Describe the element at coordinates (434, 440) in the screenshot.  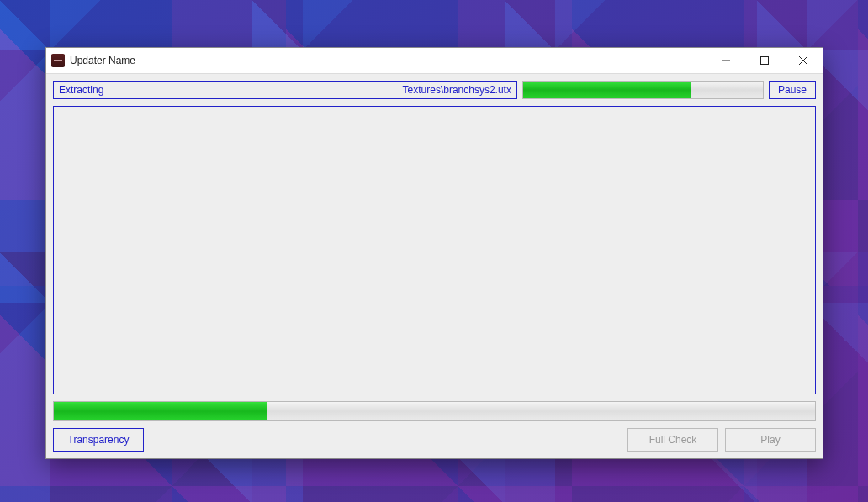
I see `button-row: Transparency Full Check Play` at that location.